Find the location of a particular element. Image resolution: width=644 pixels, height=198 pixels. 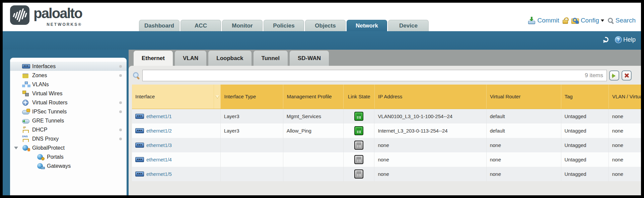

config-menu-button: Config is located at coordinates (588, 20).